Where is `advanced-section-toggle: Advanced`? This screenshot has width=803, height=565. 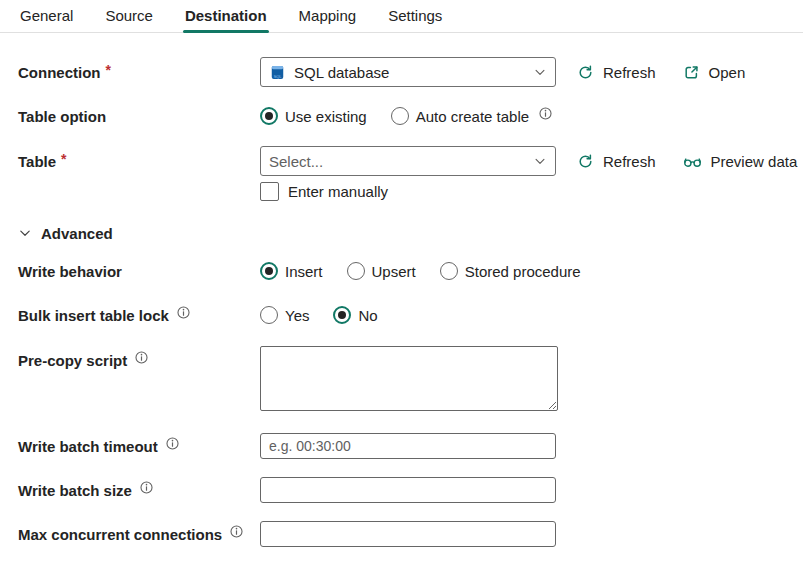
advanced-section-toggle: Advanced is located at coordinates (410, 233).